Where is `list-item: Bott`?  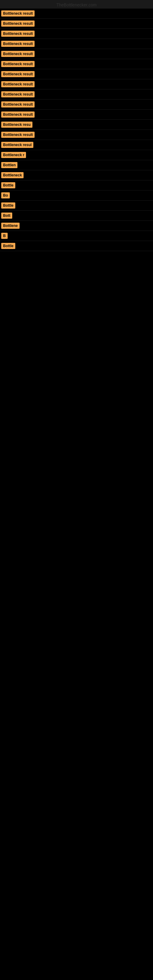 list-item: Bott is located at coordinates (76, 216).